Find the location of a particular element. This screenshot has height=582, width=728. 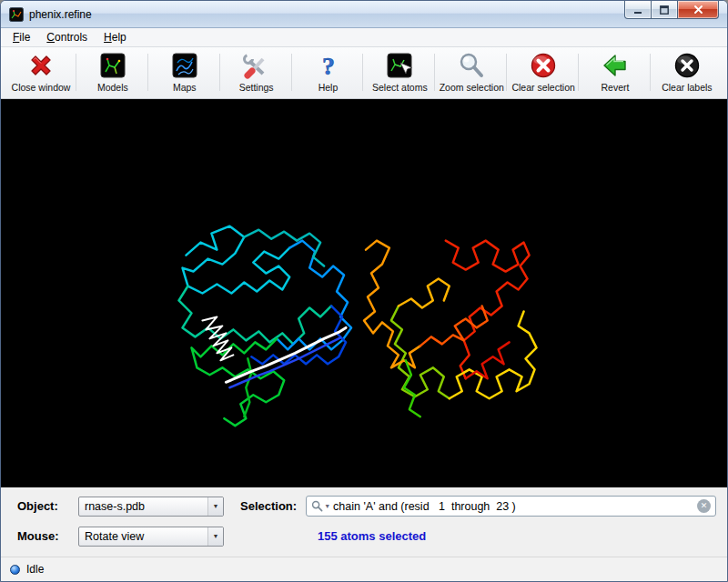

titlebar: phenix.refine is located at coordinates (364, 15).